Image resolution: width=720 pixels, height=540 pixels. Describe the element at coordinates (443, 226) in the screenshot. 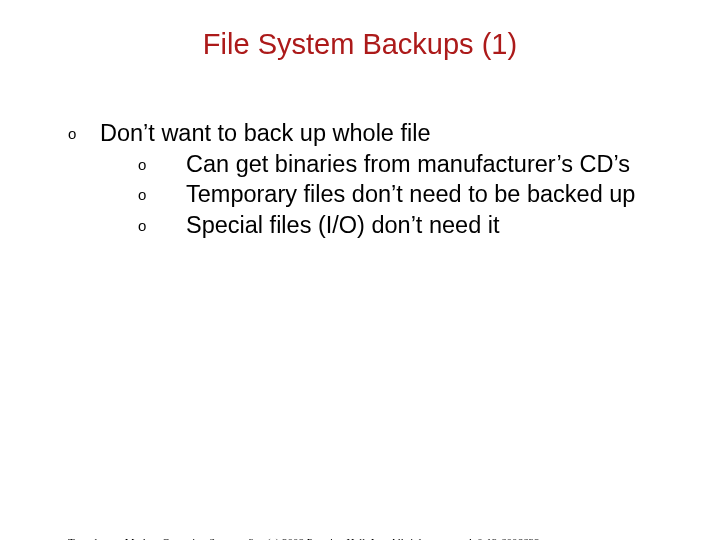

I see `list-item-text: Special files (I/O) don’t need it` at that location.